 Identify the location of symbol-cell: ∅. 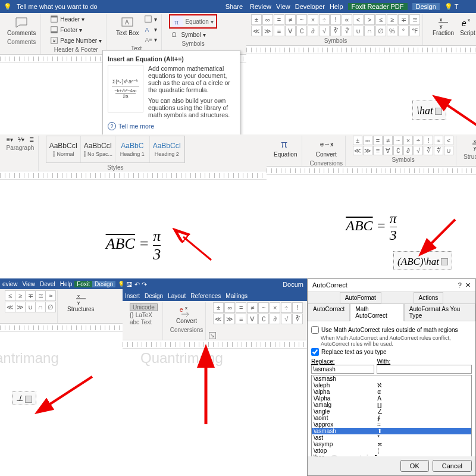
(381, 31).